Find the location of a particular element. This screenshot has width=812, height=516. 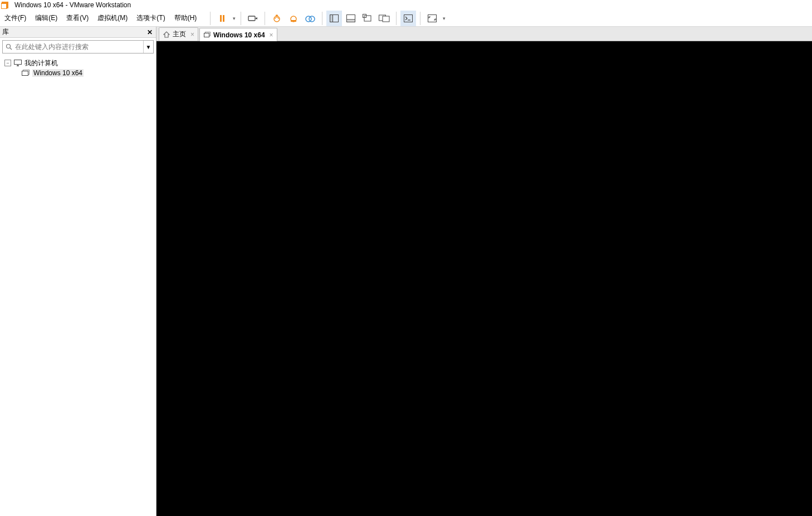

sidebar-header: 库 ✕ is located at coordinates (78, 32).